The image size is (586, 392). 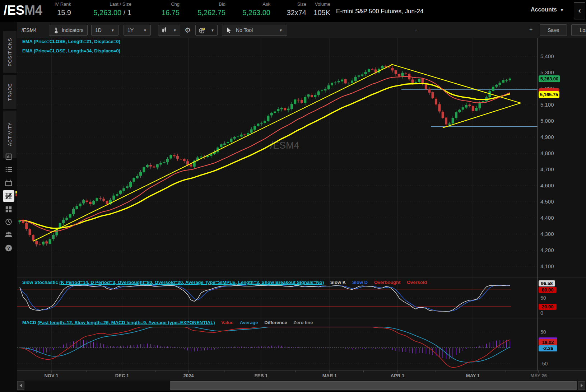 I want to click on scroll-right-button, so click(x=582, y=386).